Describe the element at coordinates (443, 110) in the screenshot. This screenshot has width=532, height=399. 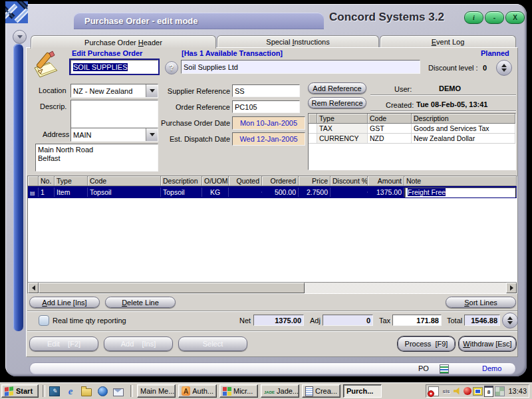
I see `created-underline` at that location.